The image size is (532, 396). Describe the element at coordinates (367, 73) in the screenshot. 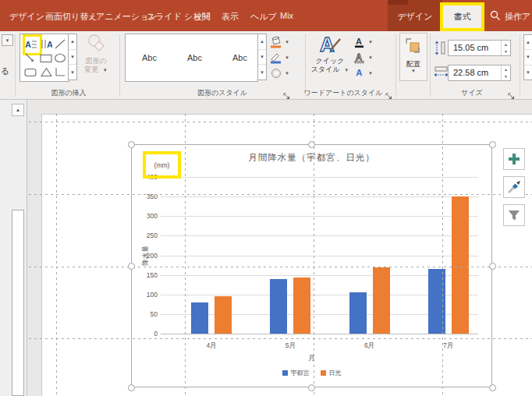

I see `text-effects-button: A A ▼` at that location.